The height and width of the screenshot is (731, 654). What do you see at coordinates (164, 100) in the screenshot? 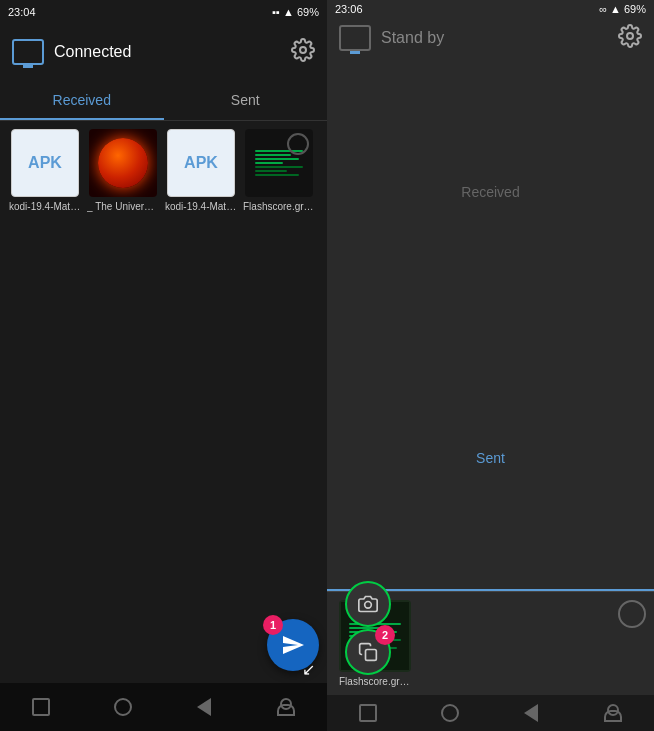
I see `left-tabs: Received Sent` at bounding box center [164, 100].